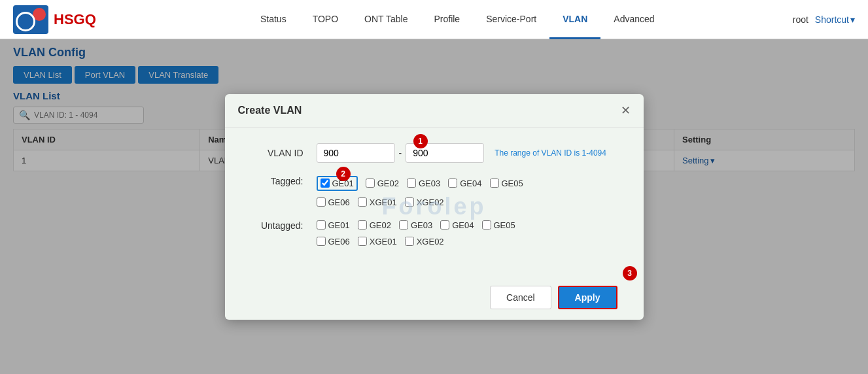  Describe the element at coordinates (453, 183) in the screenshot. I see `tagged-ge04-checkbox` at that location.